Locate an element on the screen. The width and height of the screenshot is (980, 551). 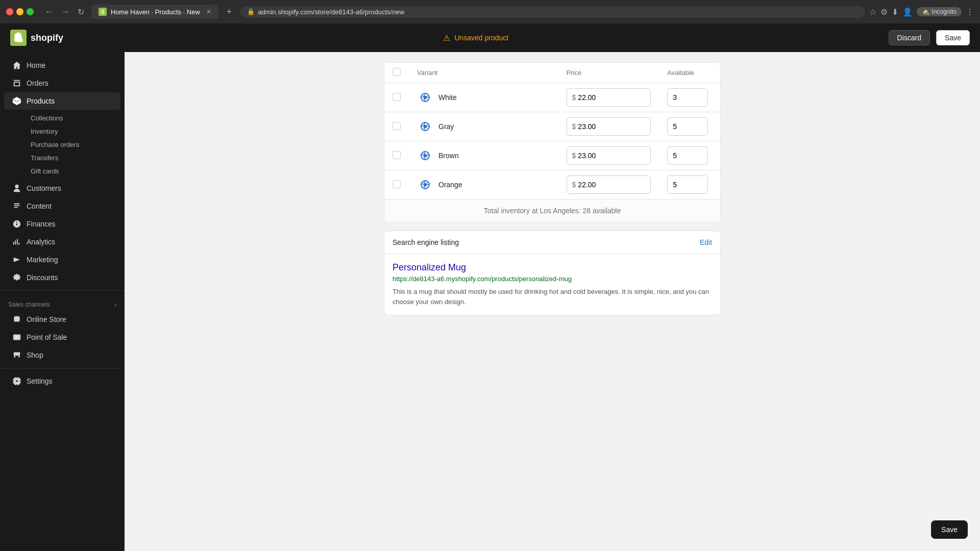
seo-card: Search engine listing Edit Personalized … is located at coordinates (552, 273).